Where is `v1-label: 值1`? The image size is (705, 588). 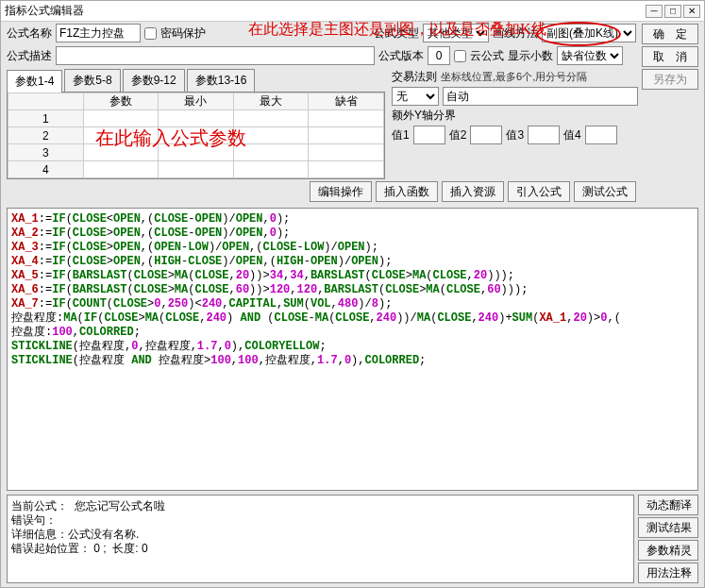 v1-label: 值1 is located at coordinates (400, 136).